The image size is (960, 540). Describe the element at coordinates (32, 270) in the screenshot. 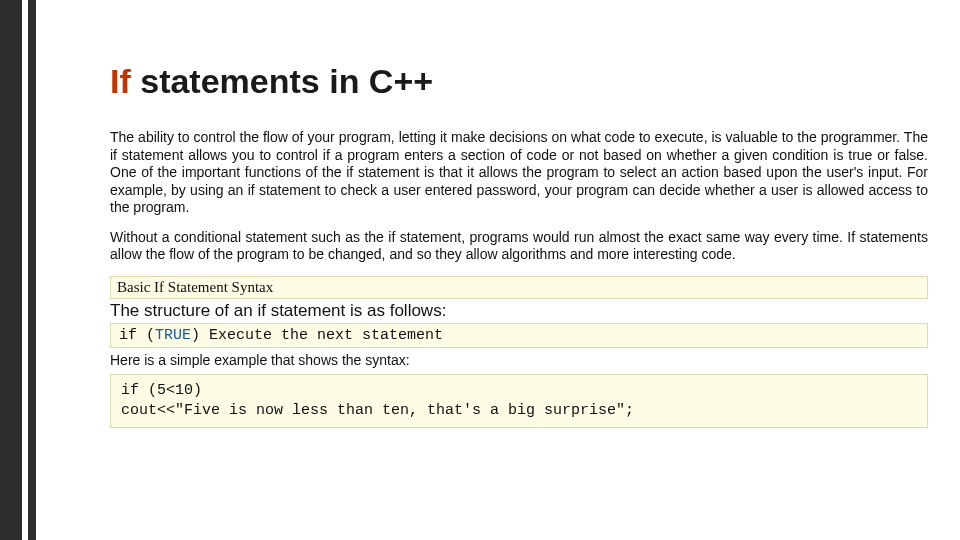

I see `border-strip-thin` at that location.